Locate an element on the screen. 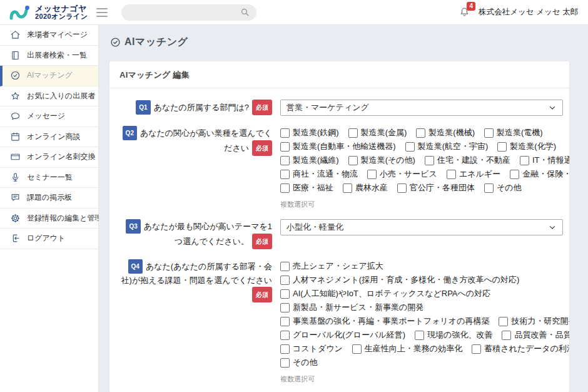 The height and width of the screenshot is (392, 588). notifications-button: 4 is located at coordinates (465, 13).